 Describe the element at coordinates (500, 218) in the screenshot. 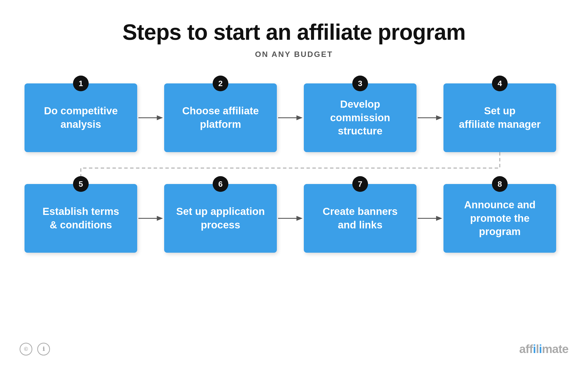

I see `step-box-8: 8 Announce andpromote theprogram` at that location.